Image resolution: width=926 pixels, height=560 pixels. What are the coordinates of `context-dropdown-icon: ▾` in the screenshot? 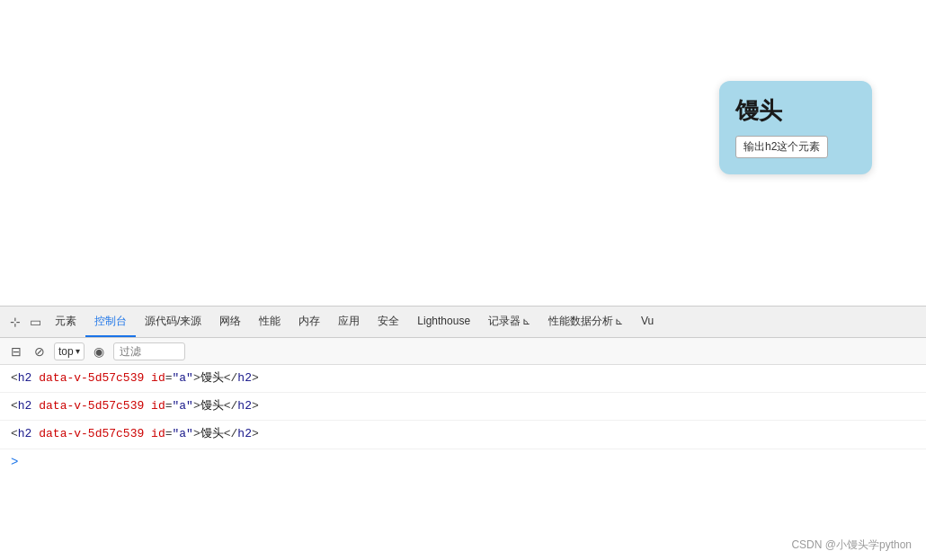 It's located at (77, 351).